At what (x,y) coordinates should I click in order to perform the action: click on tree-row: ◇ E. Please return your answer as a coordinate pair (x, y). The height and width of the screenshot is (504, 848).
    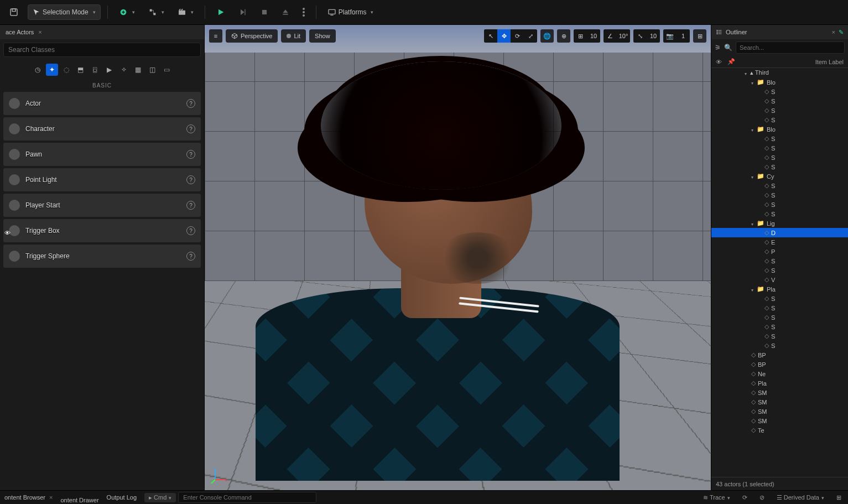
    Looking at the image, I should click on (780, 242).